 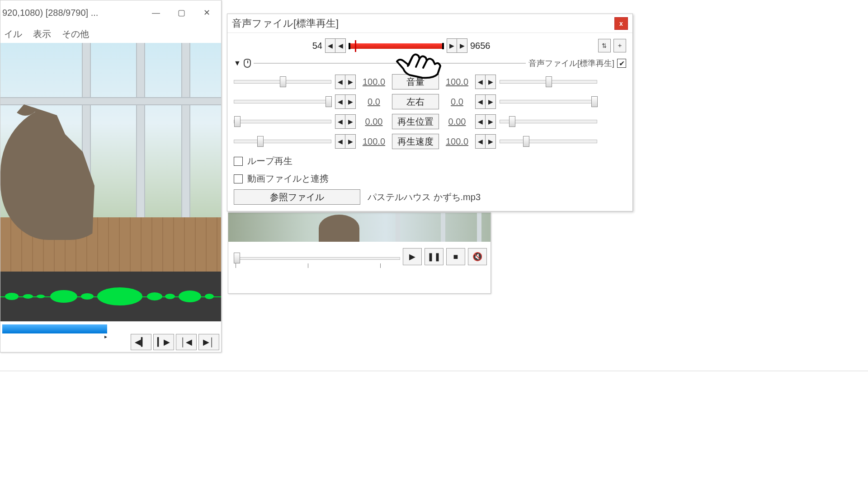 What do you see at coordinates (186, 342) in the screenshot?
I see `go-start-button: │◀` at bounding box center [186, 342].